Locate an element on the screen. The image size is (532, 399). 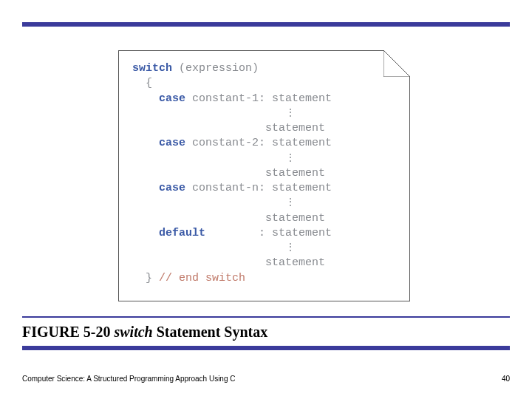
caption-rest: Statement Syntax is located at coordinates (211, 332).